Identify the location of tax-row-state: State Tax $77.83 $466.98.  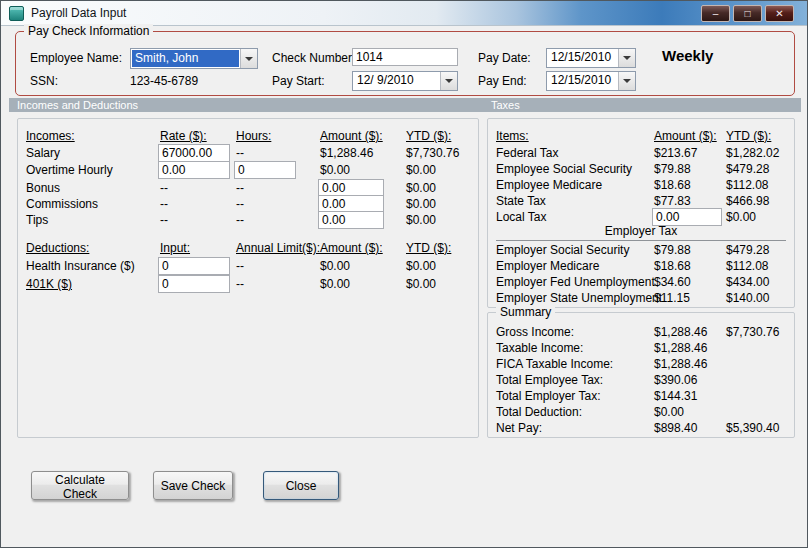
(643, 202).